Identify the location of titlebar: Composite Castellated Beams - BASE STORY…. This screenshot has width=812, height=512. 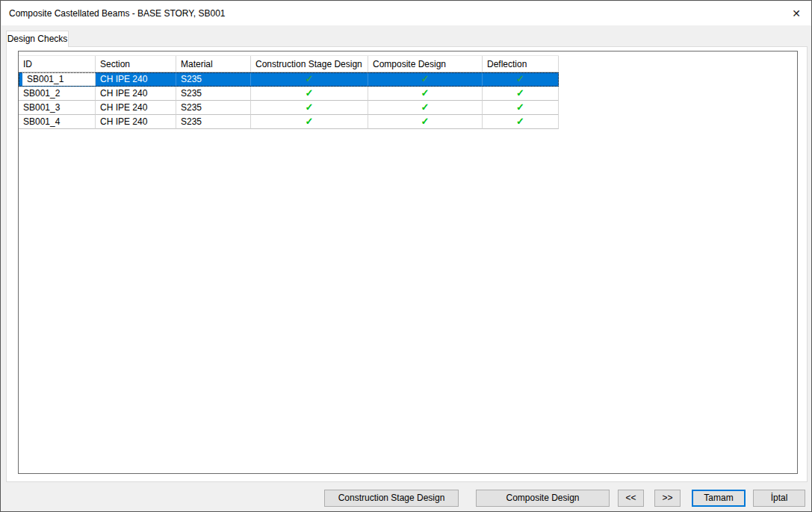
(406, 13).